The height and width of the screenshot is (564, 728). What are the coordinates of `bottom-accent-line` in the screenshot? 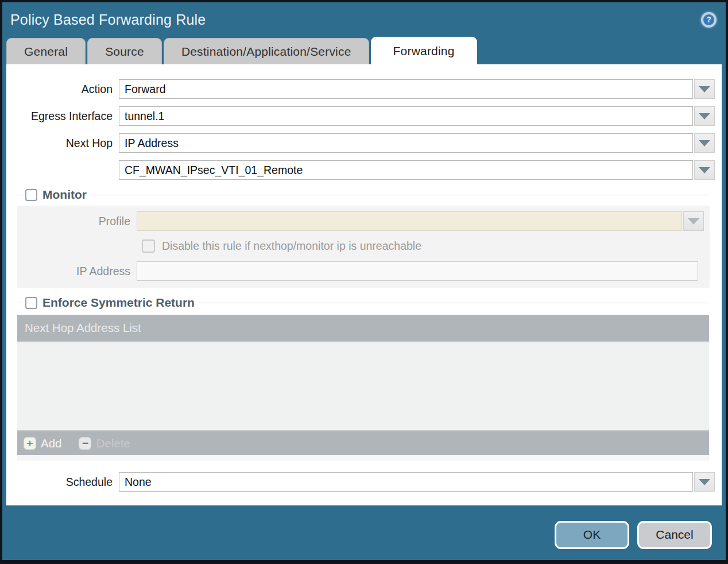 It's located at (364, 563).